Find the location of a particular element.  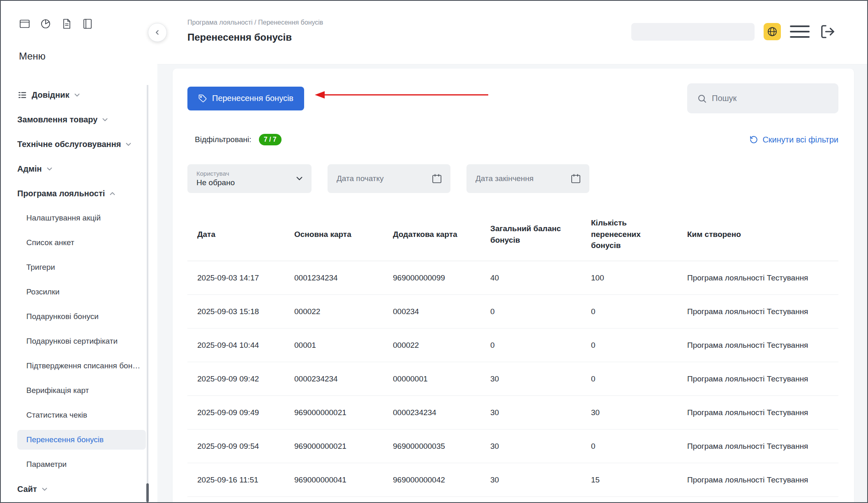

sidebar-item-label: Розсилки is located at coordinates (43, 292).